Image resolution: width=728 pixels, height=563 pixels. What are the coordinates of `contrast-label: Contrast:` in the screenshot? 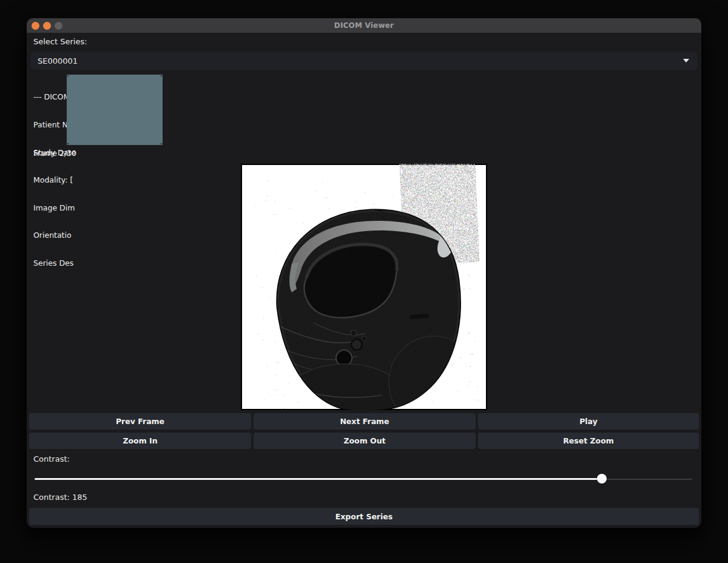 It's located at (52, 459).